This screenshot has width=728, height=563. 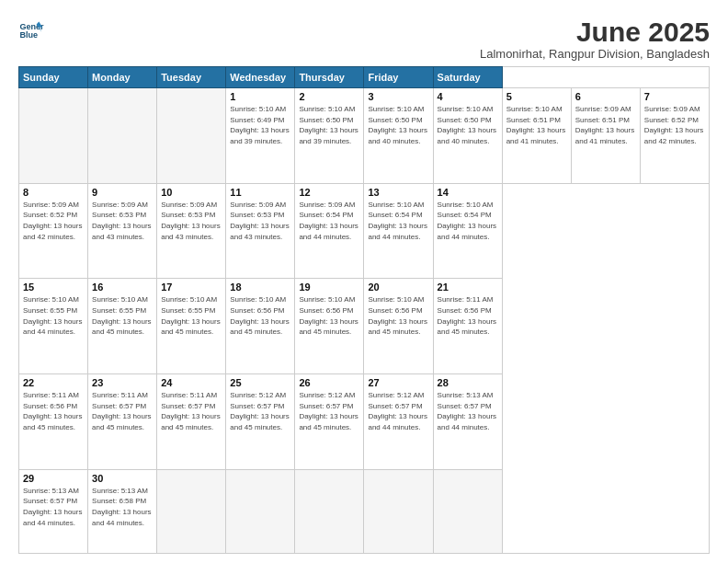 I want to click on day-number: 4, so click(x=468, y=97).